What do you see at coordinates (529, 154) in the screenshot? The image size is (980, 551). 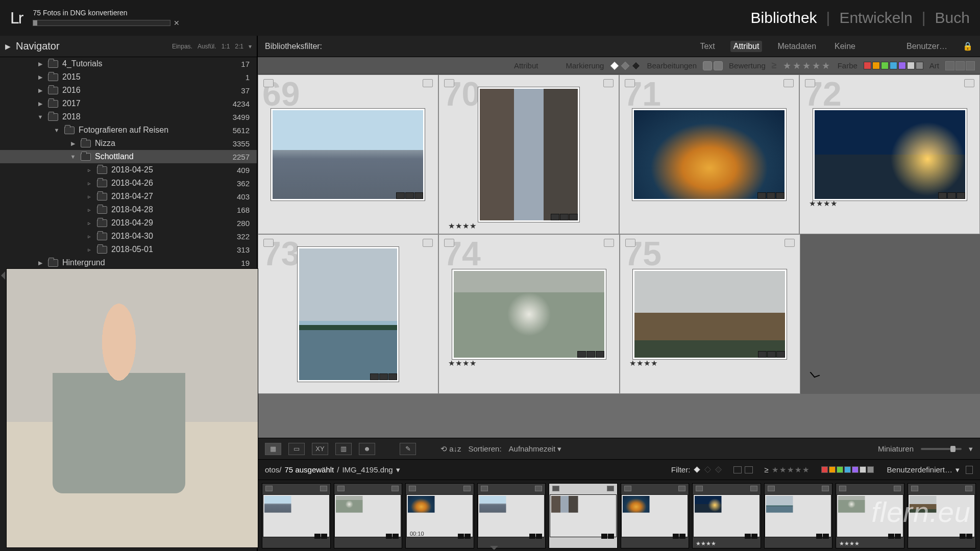 I see `thumbnail-cell: 70★★★★` at bounding box center [529, 154].